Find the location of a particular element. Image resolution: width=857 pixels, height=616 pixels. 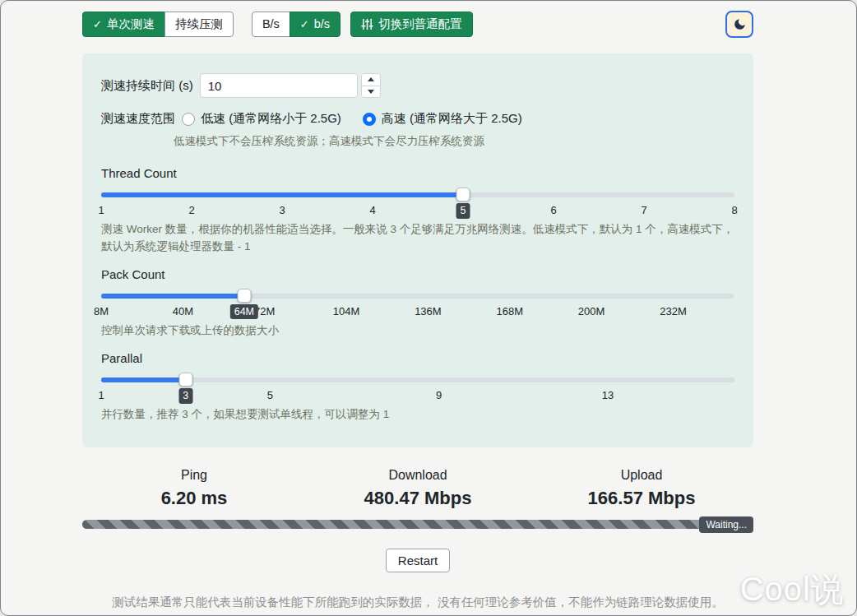

results-section: Ping 6.20 ms Download 480.47 Mbps Upload… is located at coordinates (418, 489).